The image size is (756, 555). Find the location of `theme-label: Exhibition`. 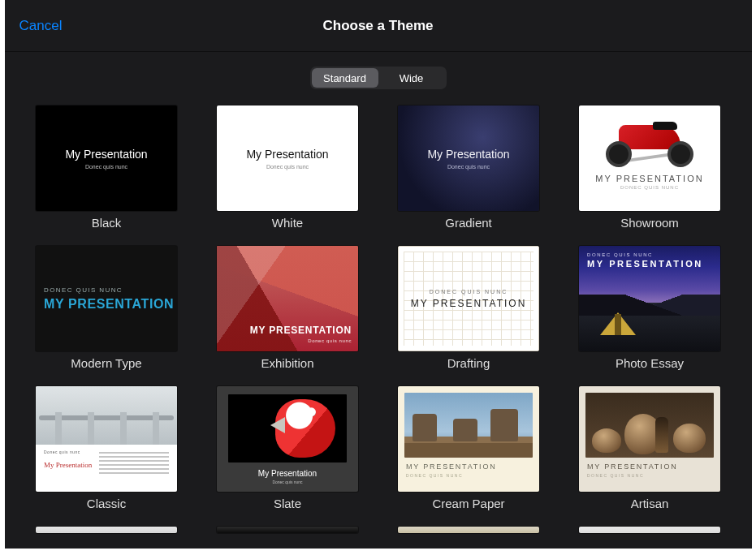

theme-label: Exhibition is located at coordinates (287, 364).